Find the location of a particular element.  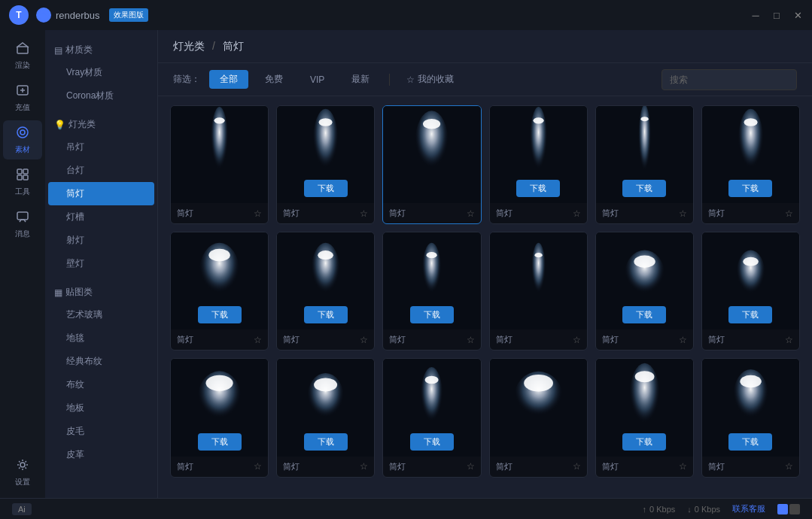

nav-item-recharge: 充值 is located at coordinates (23, 98).